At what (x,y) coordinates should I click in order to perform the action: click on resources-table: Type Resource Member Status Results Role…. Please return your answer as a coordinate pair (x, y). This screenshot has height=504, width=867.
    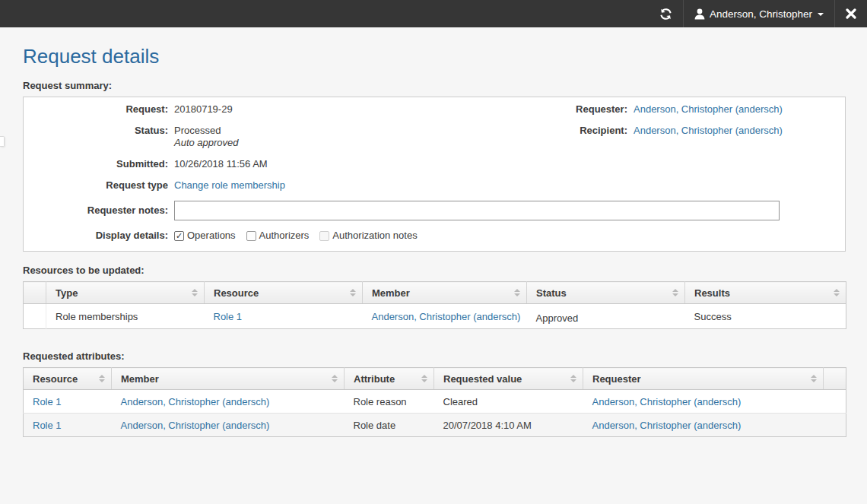
    Looking at the image, I should click on (435, 306).